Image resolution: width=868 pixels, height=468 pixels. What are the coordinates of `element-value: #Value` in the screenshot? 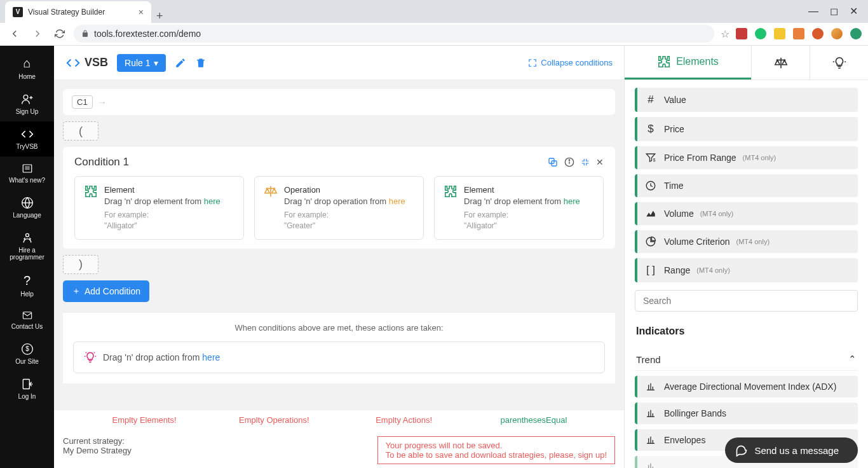 It's located at (746, 100).